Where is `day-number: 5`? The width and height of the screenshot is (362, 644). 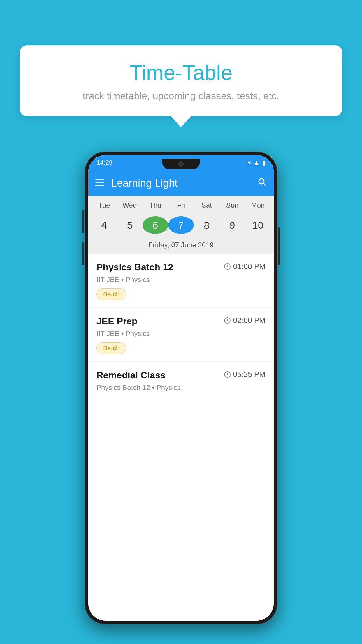 day-number: 5 is located at coordinates (130, 225).